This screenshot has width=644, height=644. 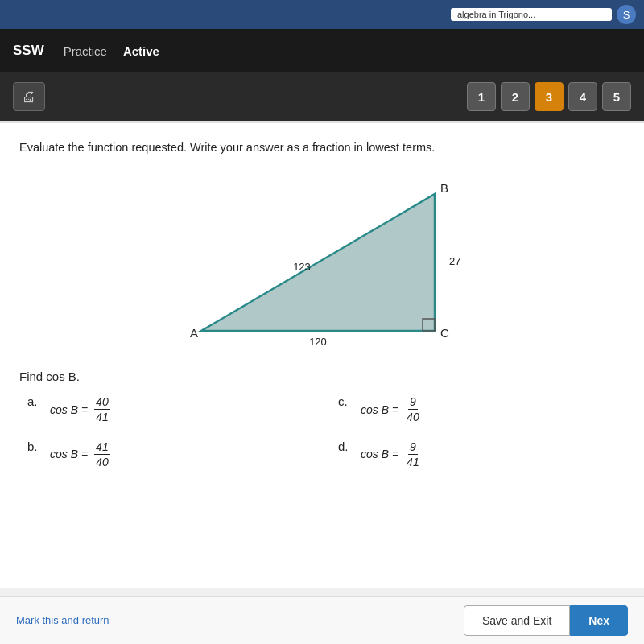 I want to click on question-num-5: 5, so click(x=617, y=97).